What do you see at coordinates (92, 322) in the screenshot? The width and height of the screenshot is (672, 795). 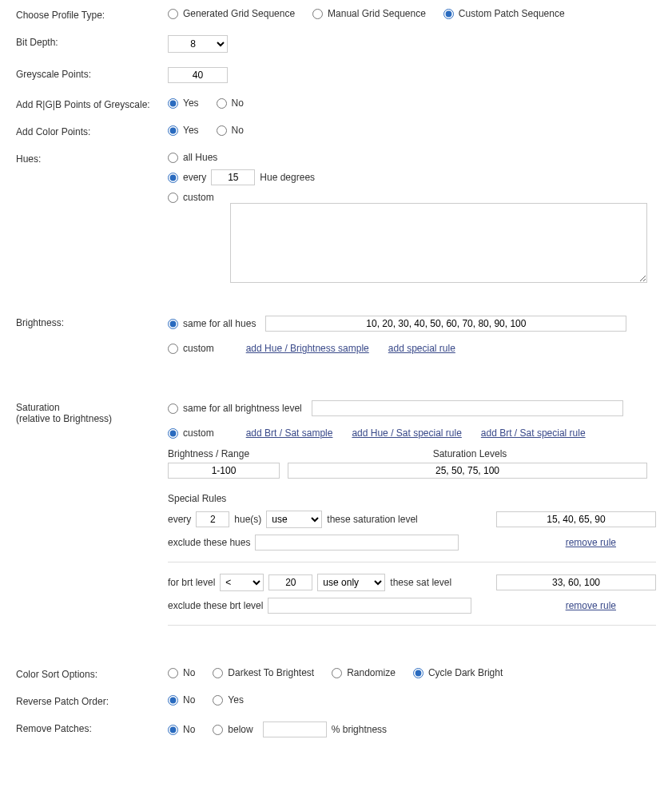 I see `brightness-label: Brightness:` at bounding box center [92, 322].